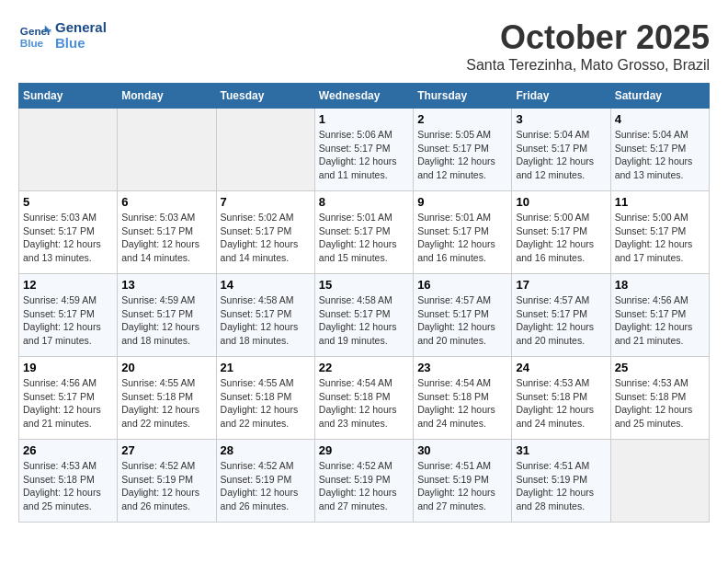 The image size is (728, 563). Describe the element at coordinates (265, 398) in the screenshot. I see `calendar-cell: 21Sunrise: 4:55 AM Sunset: 5:18 PM Dayli…` at that location.